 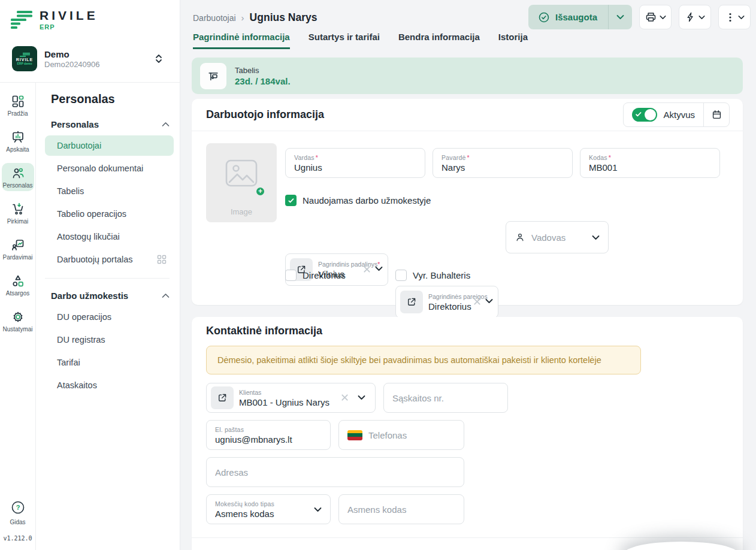 What do you see at coordinates (655, 17) in the screenshot?
I see `print-button` at bounding box center [655, 17].